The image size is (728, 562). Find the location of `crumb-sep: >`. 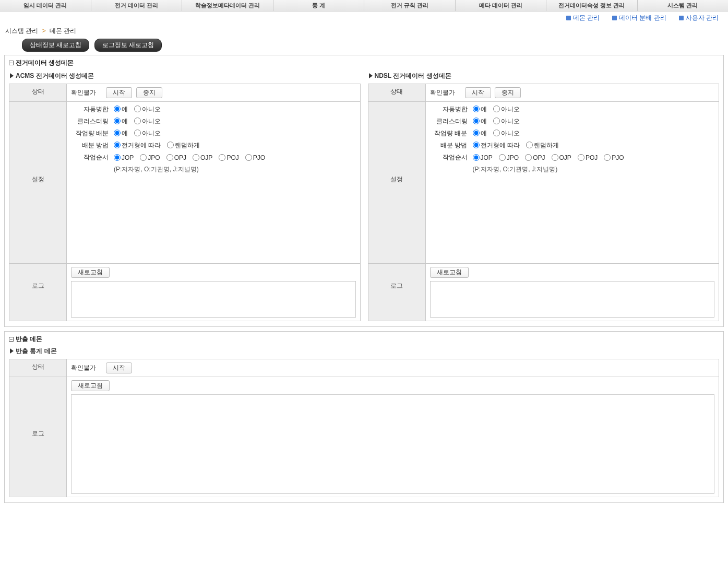

crumb-sep: > is located at coordinates (44, 31).